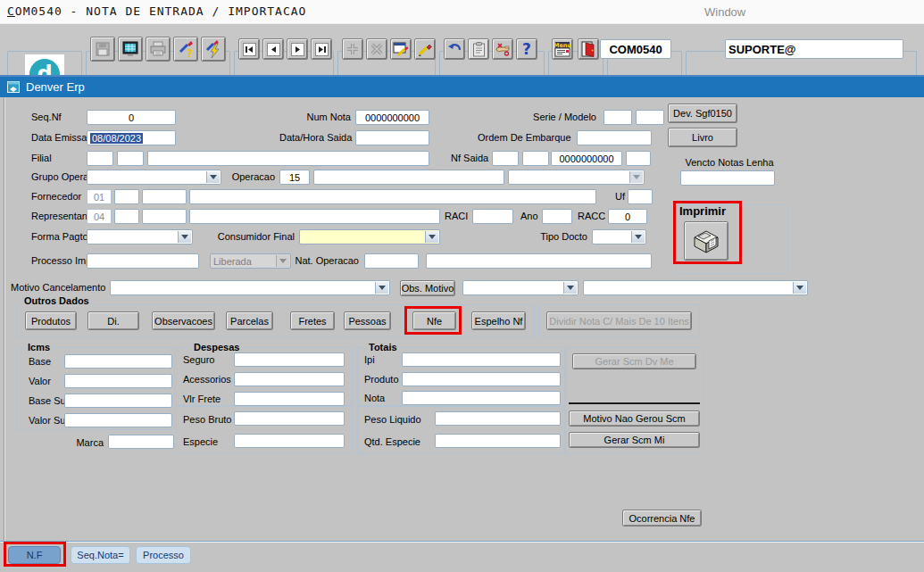  What do you see at coordinates (99, 196) in the screenshot?
I see `fornecedor-tipo-field: 01` at bounding box center [99, 196].